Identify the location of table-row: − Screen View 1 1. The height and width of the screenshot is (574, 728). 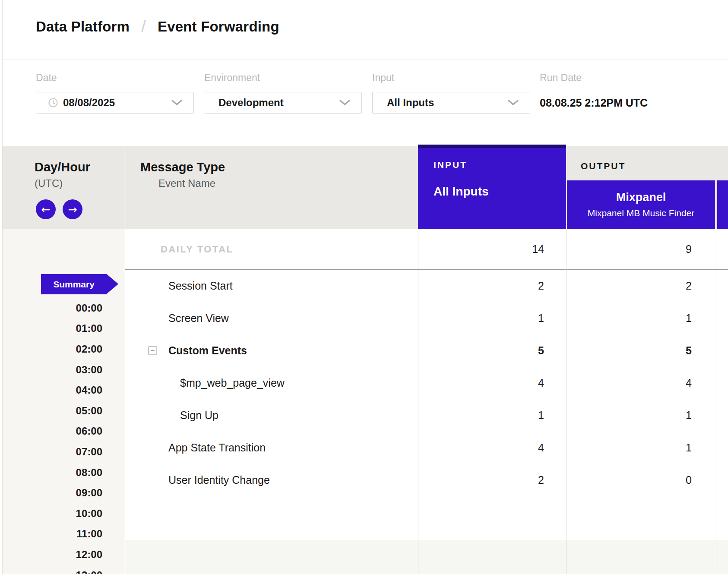
(427, 319).